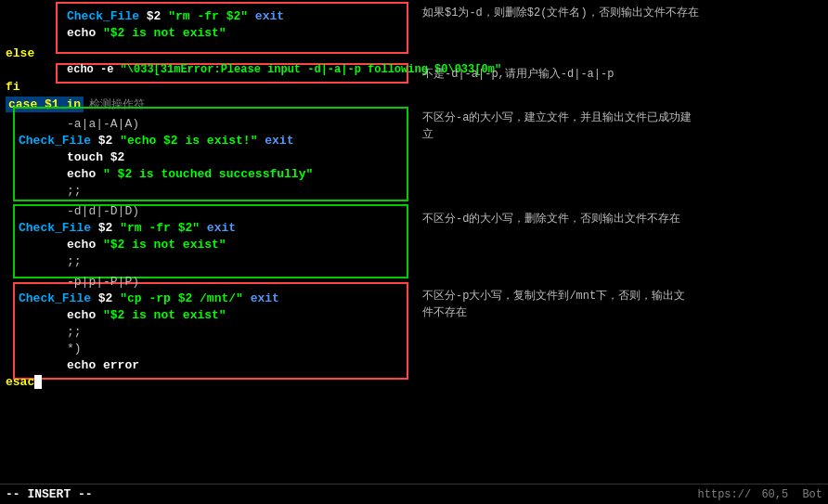 The image size is (828, 504). Describe the element at coordinates (49, 494) in the screenshot. I see `insert-mode-label: -- INSERT --` at that location.